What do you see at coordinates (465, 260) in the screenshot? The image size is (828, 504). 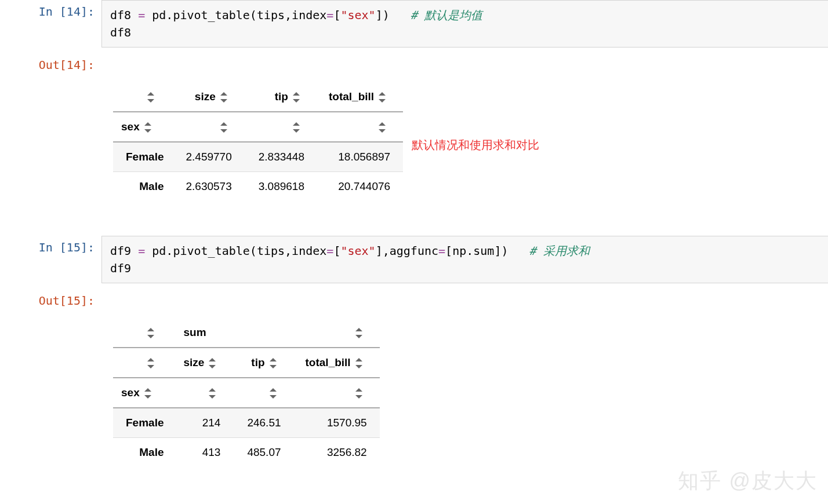 I see `code-input: df9 = pd.pivot_table(tips,index=["sex"],…` at bounding box center [465, 260].